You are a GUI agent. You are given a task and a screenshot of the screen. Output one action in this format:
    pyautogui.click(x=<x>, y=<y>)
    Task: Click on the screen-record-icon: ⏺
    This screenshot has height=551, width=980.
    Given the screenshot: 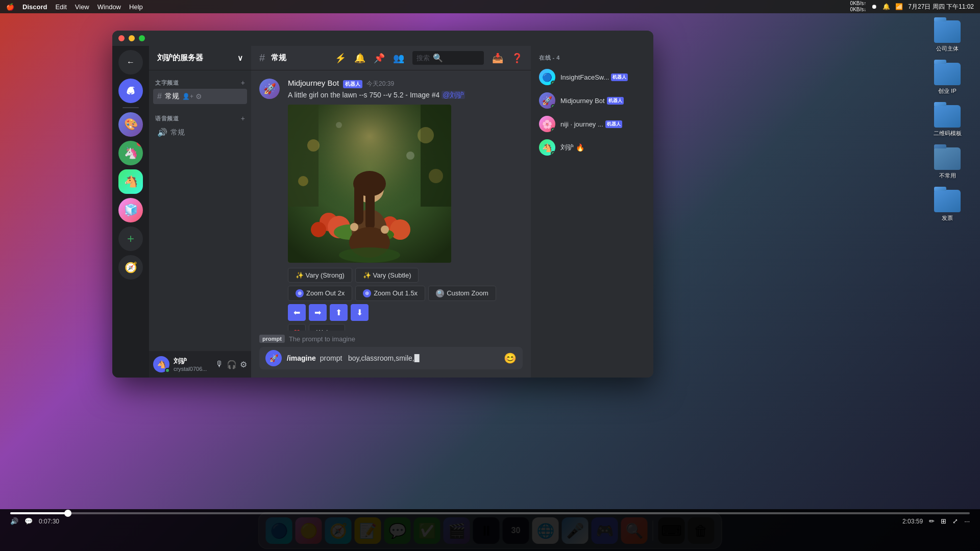 What is the action you would take?
    pyautogui.click(x=874, y=7)
    